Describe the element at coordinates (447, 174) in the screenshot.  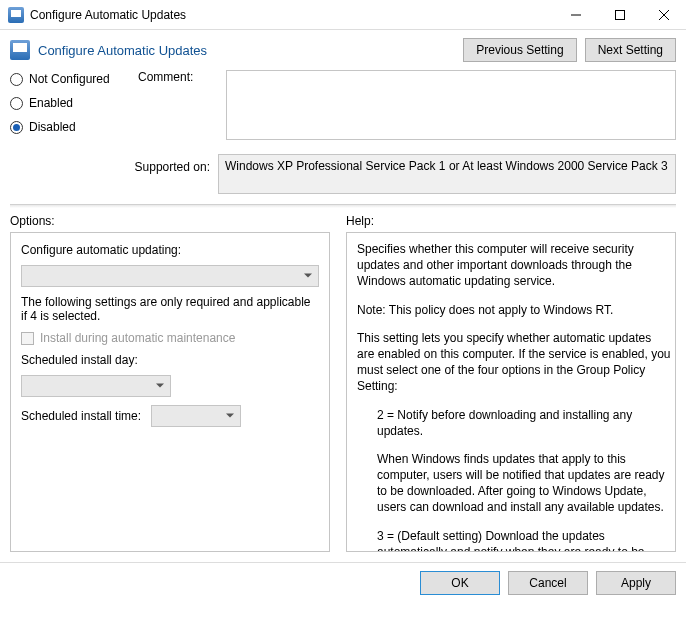
I see `supported-on-value: Windows XP Professional Service Pack 1 o…` at that location.